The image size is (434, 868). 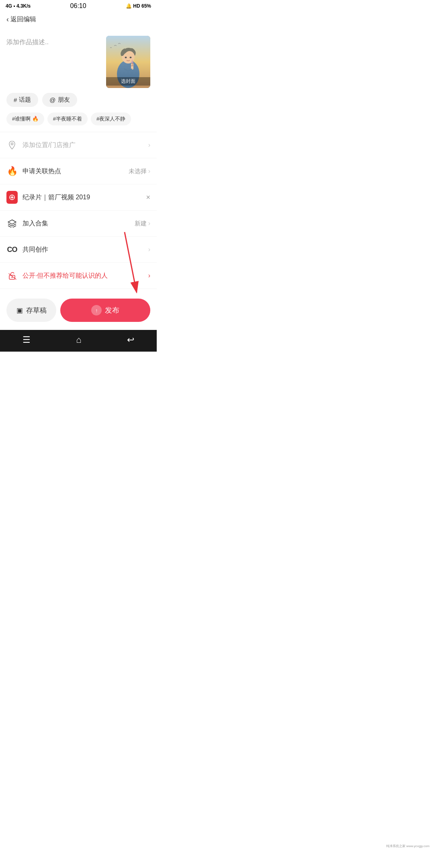 What do you see at coordinates (78, 122) in the screenshot?
I see `hashtag-chips-row: #谁懂啊 🔥 #半夜睡不着 #夜深人不静` at bounding box center [78, 122].